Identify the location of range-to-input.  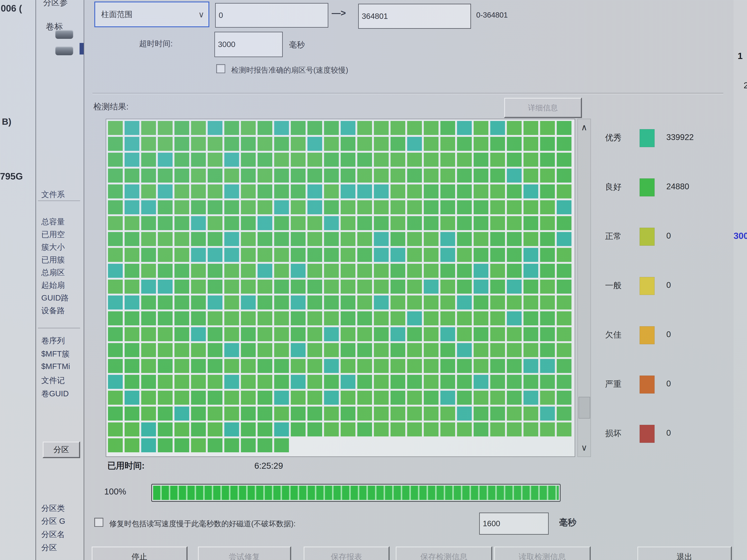
(415, 16).